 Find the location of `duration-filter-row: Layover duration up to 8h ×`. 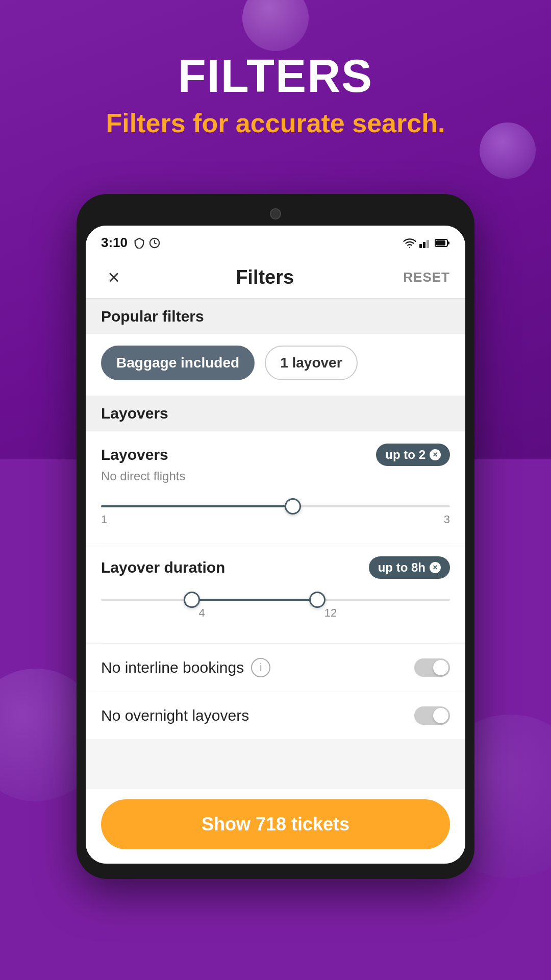

duration-filter-row: Layover duration up to 8h × is located at coordinates (276, 568).